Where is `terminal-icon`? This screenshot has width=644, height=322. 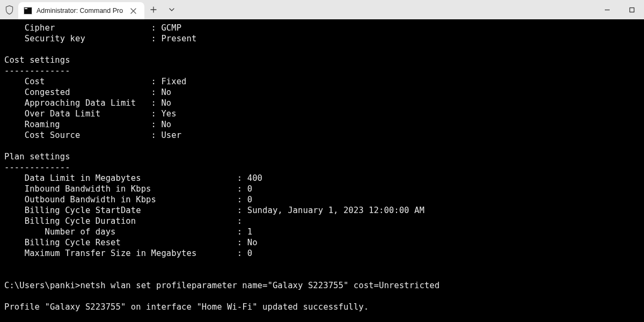
terminal-icon is located at coordinates (28, 11).